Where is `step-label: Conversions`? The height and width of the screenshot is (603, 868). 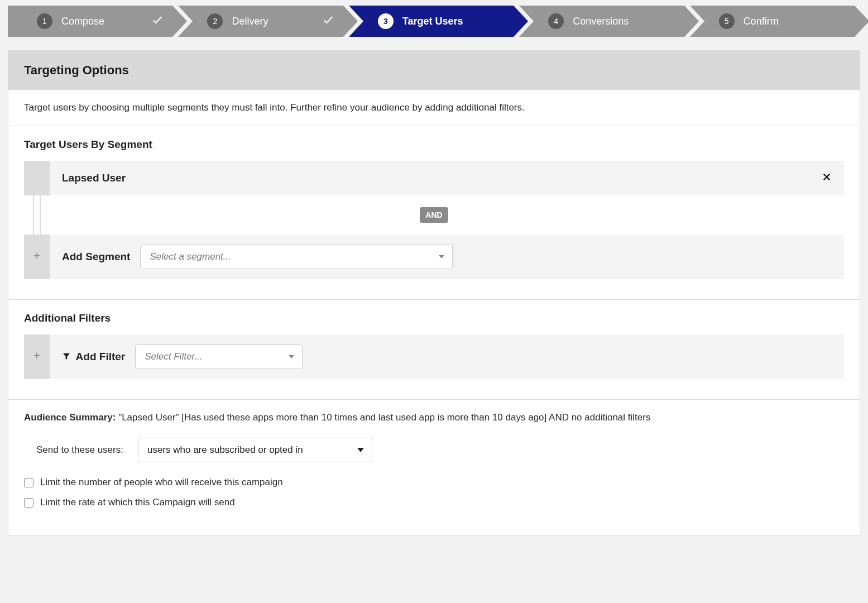
step-label: Conversions is located at coordinates (601, 21).